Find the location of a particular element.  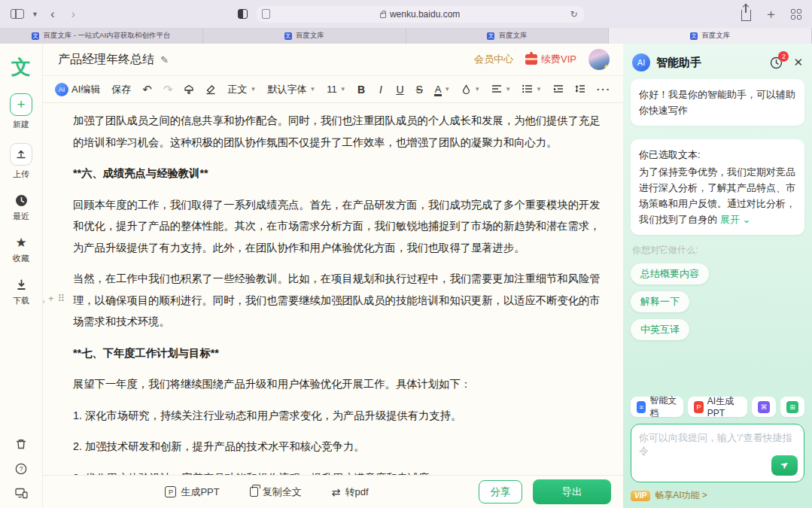

assistant-input-box: ➤ is located at coordinates (718, 453).